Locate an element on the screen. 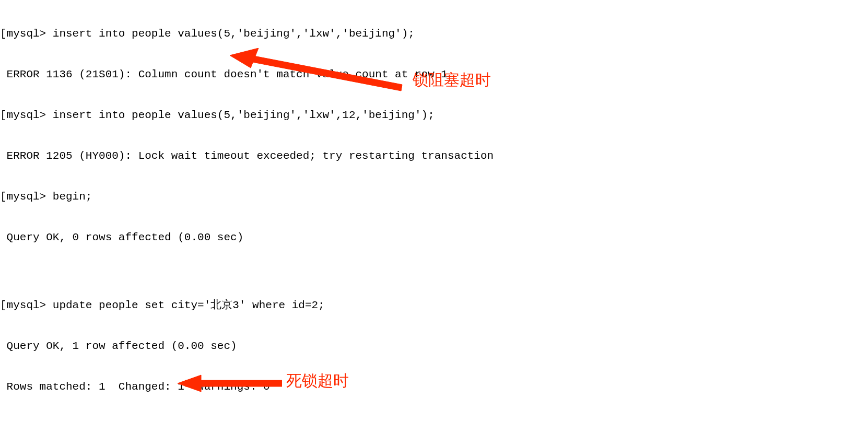  annotation-lock-timeout: 锁阻塞超时 is located at coordinates (452, 80).